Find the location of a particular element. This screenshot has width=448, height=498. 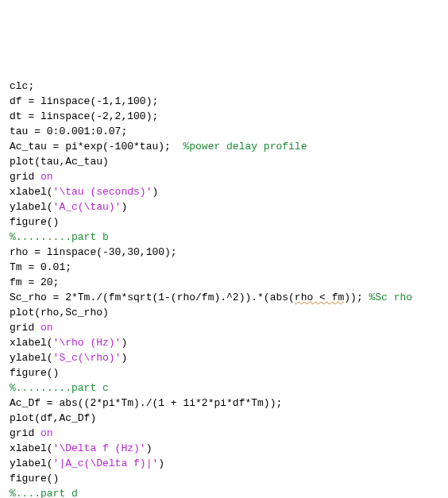

string-text: '\rho (Hz)' is located at coordinates (87, 343).